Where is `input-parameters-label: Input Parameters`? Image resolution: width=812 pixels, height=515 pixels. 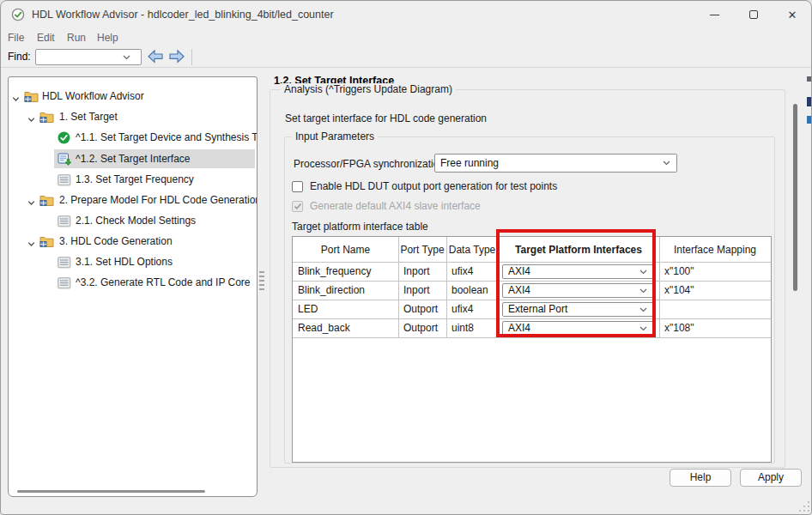
input-parameters-label: Input Parameters is located at coordinates (335, 136).